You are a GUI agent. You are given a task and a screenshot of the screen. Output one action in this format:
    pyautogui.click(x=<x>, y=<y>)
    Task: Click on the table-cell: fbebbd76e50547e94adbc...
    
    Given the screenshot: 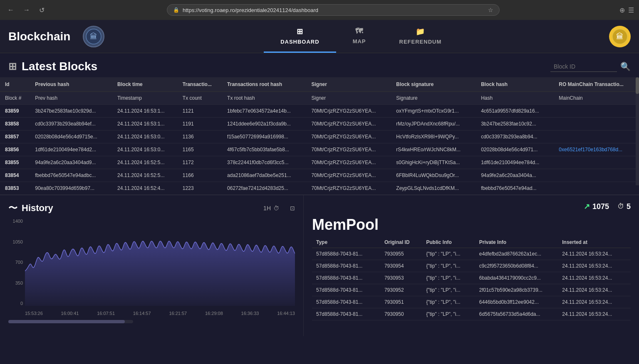 What is the action you would take?
    pyautogui.click(x=71, y=175)
    